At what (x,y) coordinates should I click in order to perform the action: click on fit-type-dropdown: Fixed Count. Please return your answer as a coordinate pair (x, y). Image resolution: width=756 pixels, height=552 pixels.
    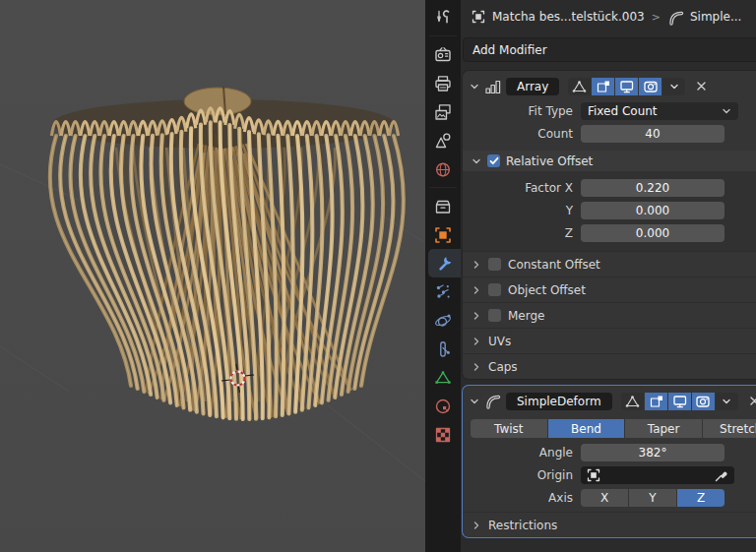
    Looking at the image, I should click on (660, 111).